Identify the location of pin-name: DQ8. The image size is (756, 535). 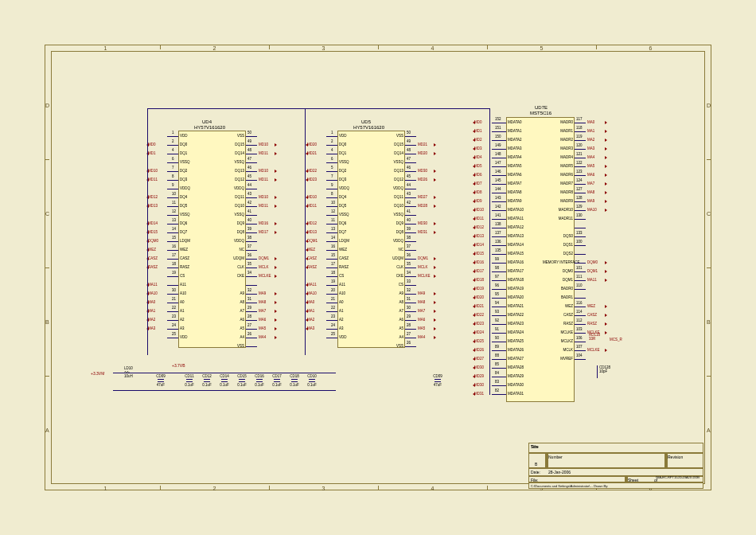
(393, 232).